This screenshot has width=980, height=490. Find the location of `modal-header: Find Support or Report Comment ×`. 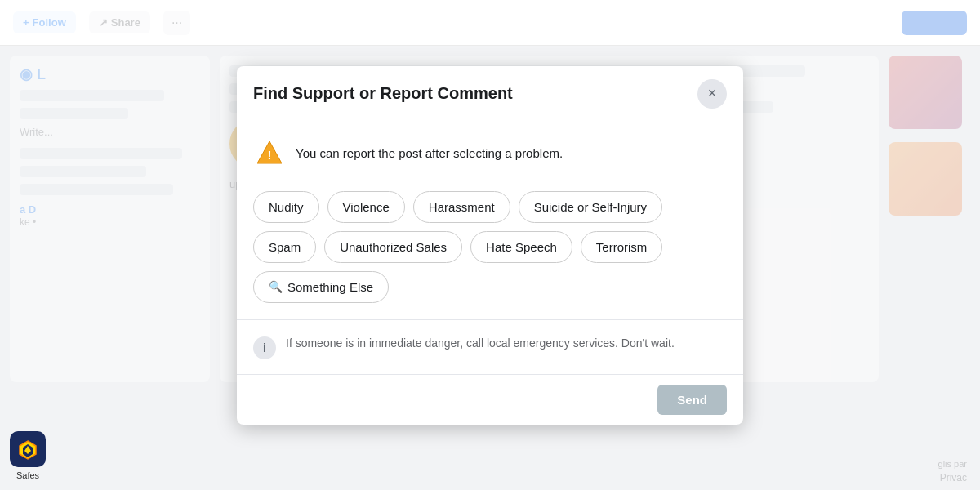

modal-header: Find Support or Report Comment × is located at coordinates (490, 95).